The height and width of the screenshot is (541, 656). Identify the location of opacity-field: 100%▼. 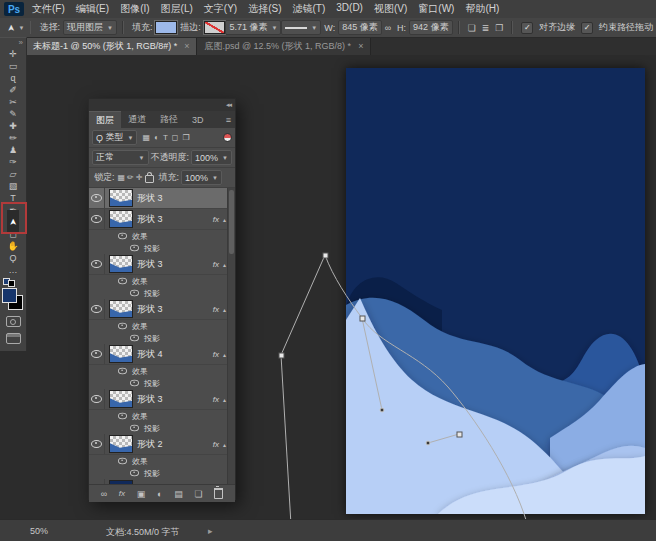
(212, 158).